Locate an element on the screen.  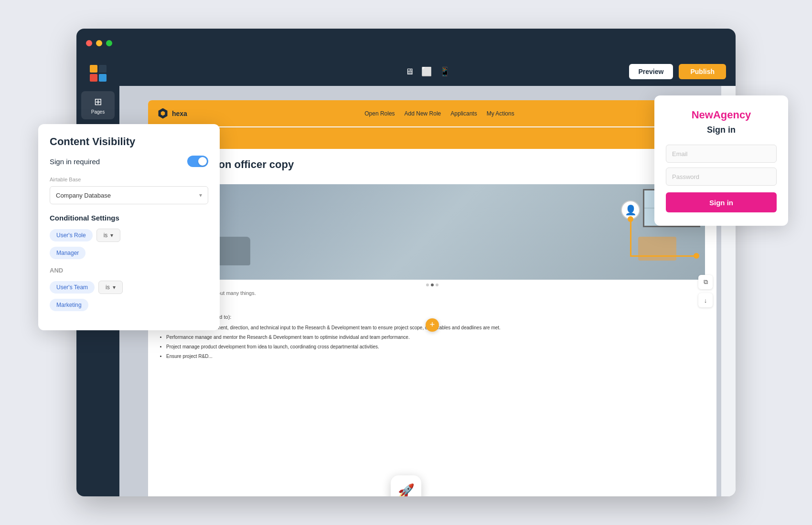
condition1-op-label: is is located at coordinates (106, 235).